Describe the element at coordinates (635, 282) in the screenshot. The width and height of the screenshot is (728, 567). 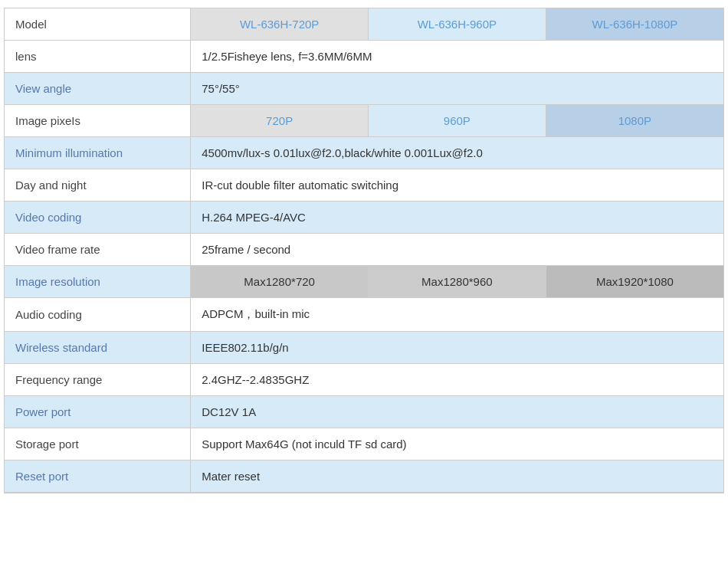
I see `col3-image-resolution: Max1920*1080` at that location.